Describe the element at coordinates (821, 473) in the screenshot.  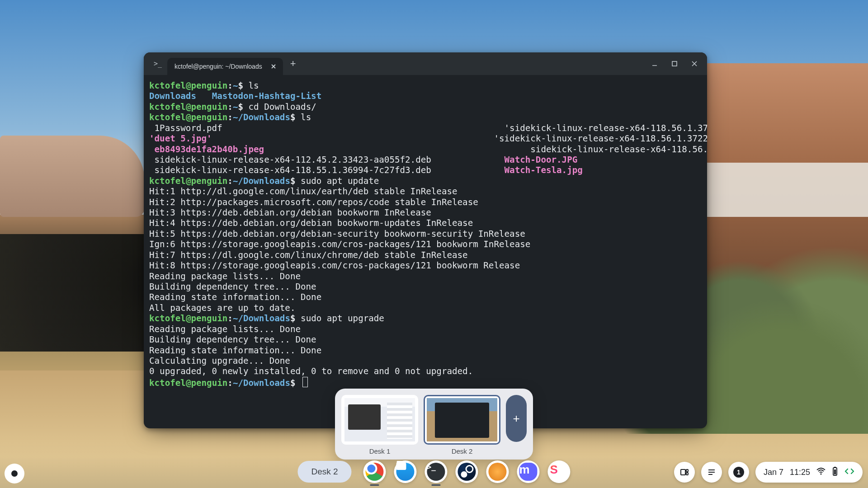
I see `wifi-icon` at that location.